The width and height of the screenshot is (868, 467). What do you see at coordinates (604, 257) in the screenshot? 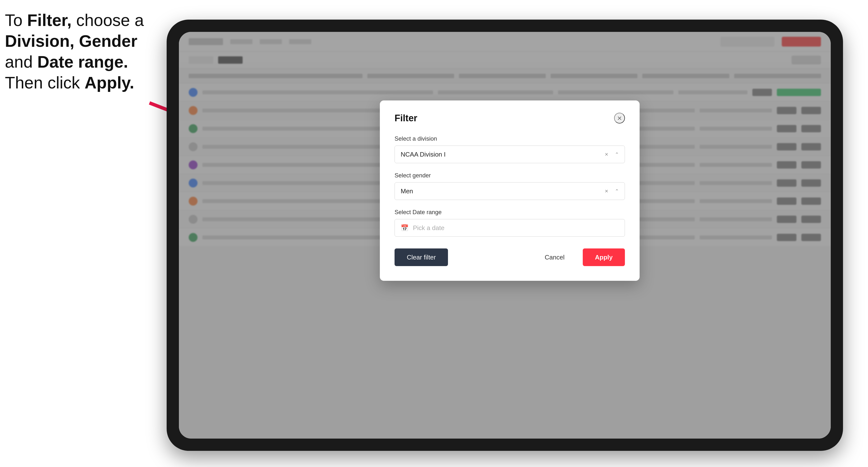
I see `apply-button: Apply` at bounding box center [604, 257].